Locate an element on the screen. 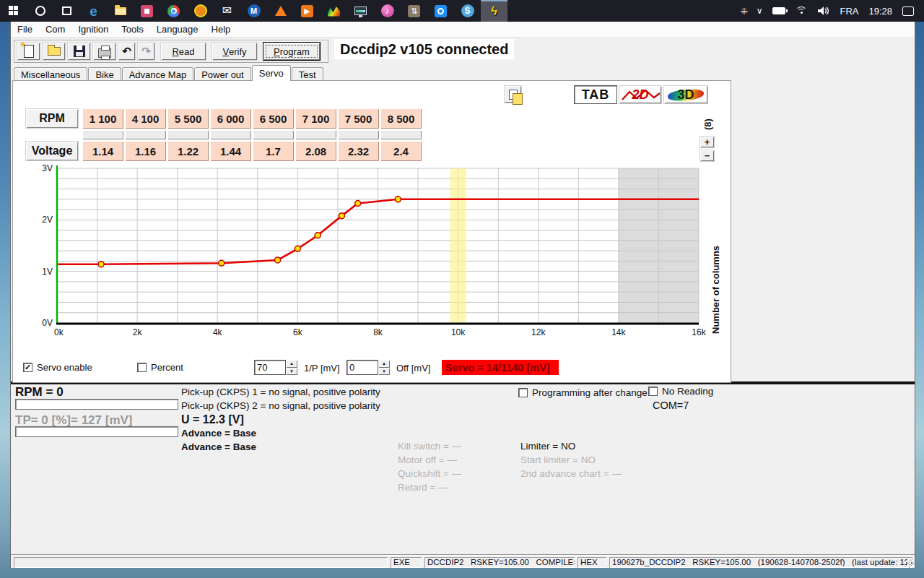 Image resolution: width=924 pixels, height=578 pixels. taskbar-icon-mail: ✉ is located at coordinates (227, 11).